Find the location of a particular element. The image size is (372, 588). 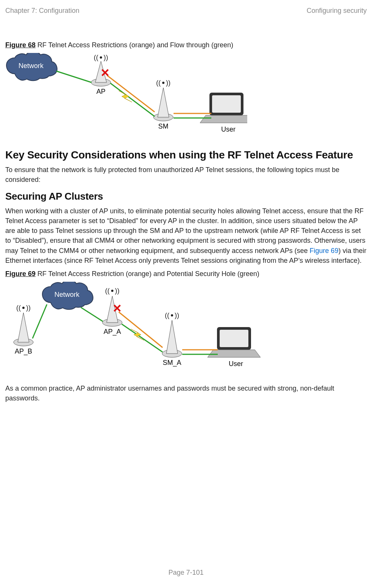

blocked-x-icon is located at coordinates (117, 308).